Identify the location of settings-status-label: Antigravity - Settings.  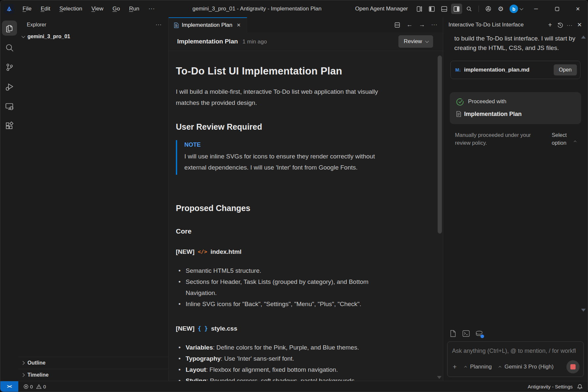
(550, 387).